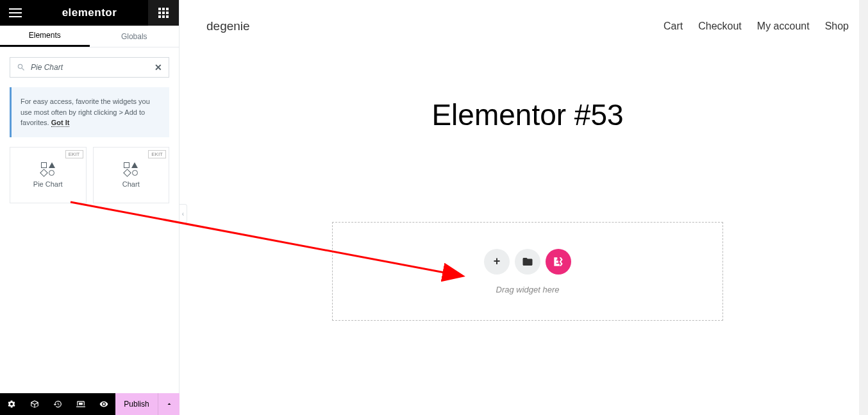 The width and height of the screenshot is (868, 415). Describe the element at coordinates (12, 404) in the screenshot. I see `settings-icon` at that location.